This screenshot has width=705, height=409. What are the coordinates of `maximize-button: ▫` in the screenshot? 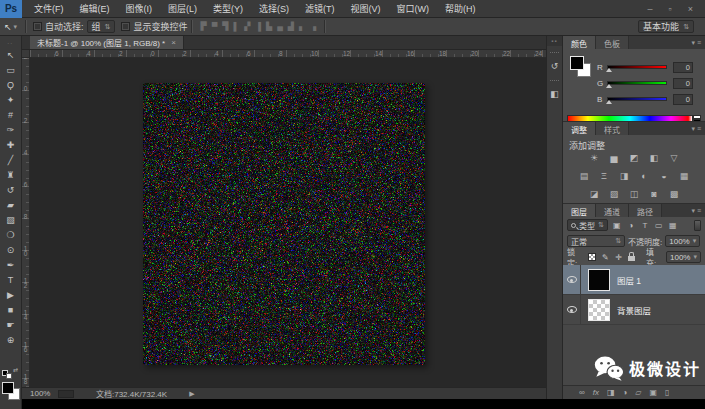 It's located at (670, 9).